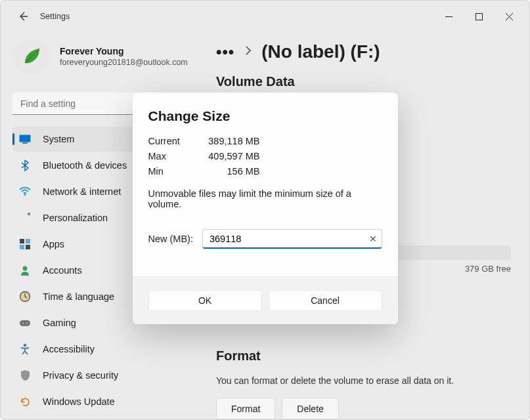 This screenshot has width=530, height=420. What do you see at coordinates (292, 239) in the screenshot?
I see `new-size-input` at bounding box center [292, 239].